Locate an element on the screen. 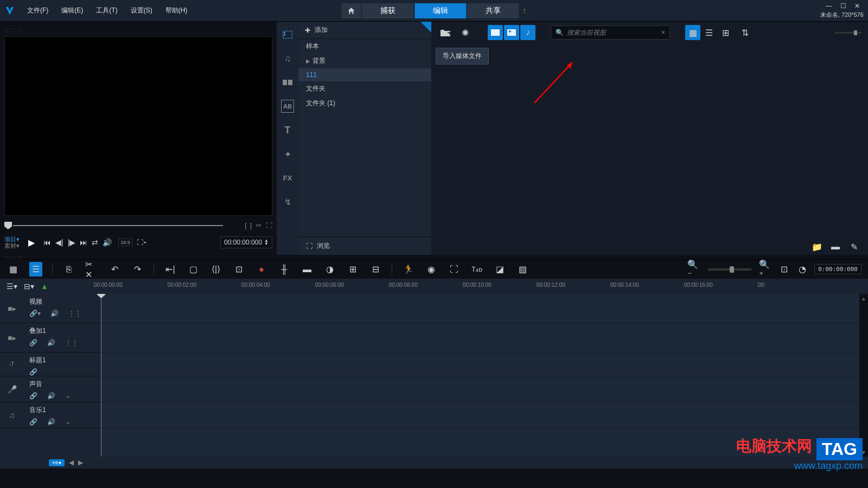 This screenshot has height=488, width=868. undo-button: ↶ is located at coordinates (114, 269).